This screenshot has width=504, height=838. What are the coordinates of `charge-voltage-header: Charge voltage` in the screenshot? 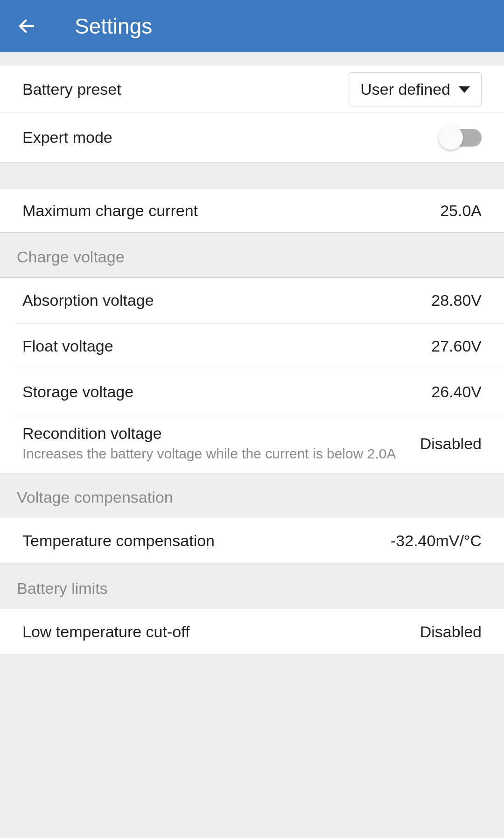 It's located at (252, 255).